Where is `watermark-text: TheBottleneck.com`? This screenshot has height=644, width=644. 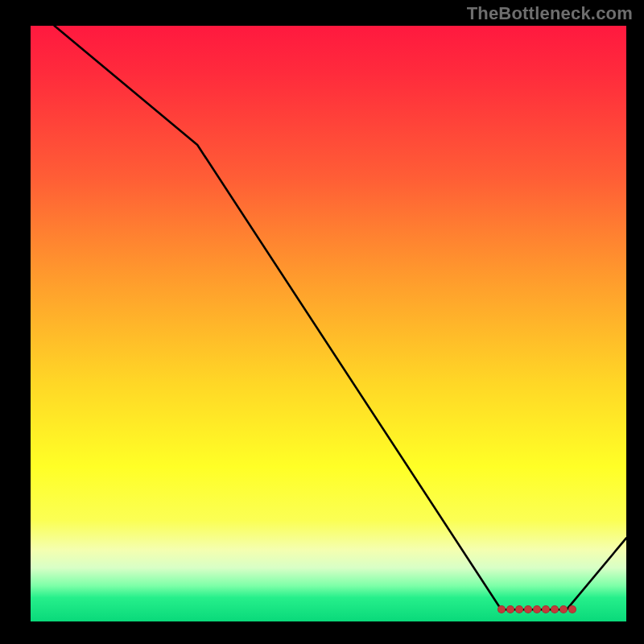 watermark-text: TheBottleneck.com is located at coordinates (550, 14).